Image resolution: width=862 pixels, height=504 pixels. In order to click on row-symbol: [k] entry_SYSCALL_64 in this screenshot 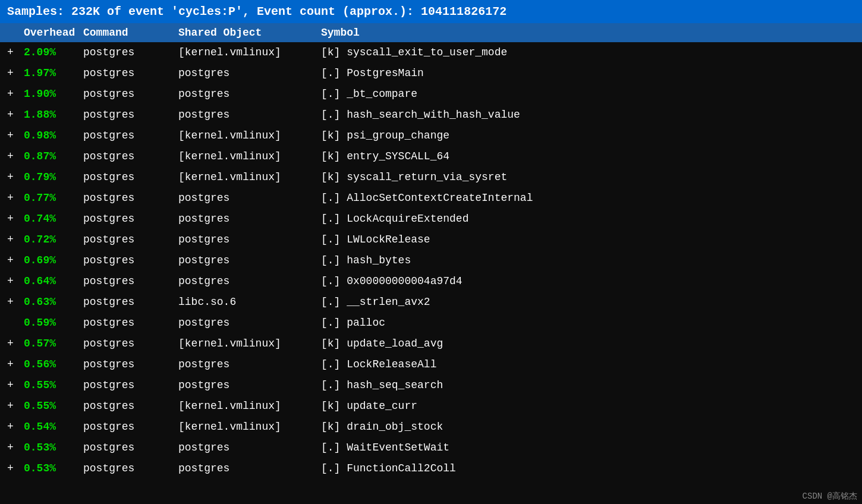, I will do `click(588, 157)`.